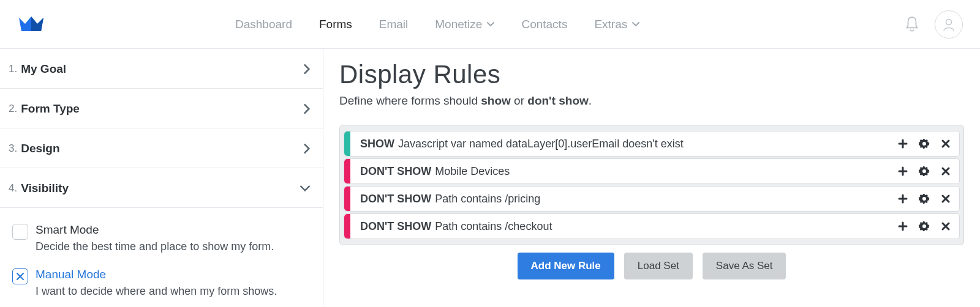 The width and height of the screenshot is (980, 307). I want to click on page-subtitle: Define where forms should show or don't …, so click(652, 101).